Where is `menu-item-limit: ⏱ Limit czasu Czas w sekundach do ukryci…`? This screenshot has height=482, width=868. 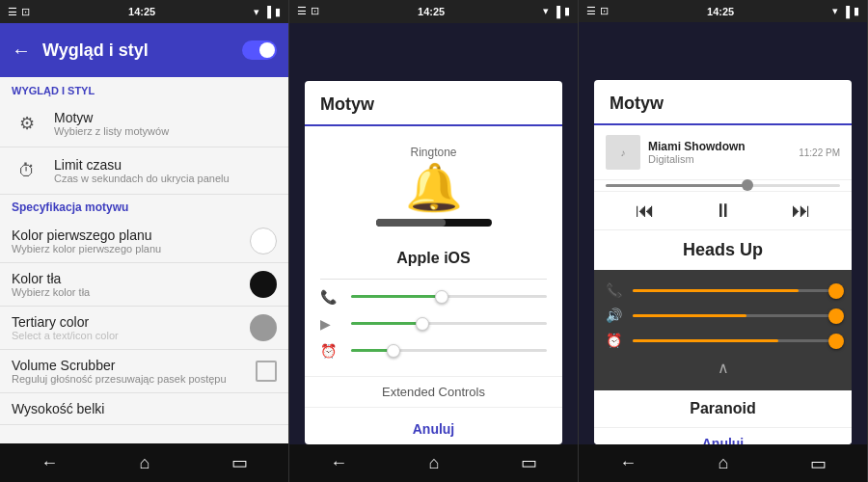 menu-item-limit: ⏱ Limit czasu Czas w sekundach do ukryci… is located at coordinates (145, 172).